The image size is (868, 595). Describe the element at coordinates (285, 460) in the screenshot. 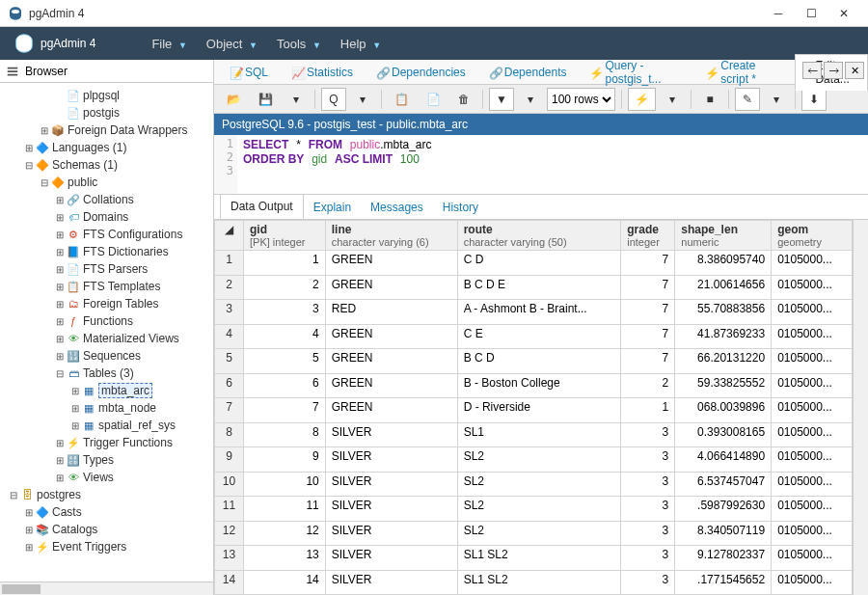

I see `cell: 9` at that location.